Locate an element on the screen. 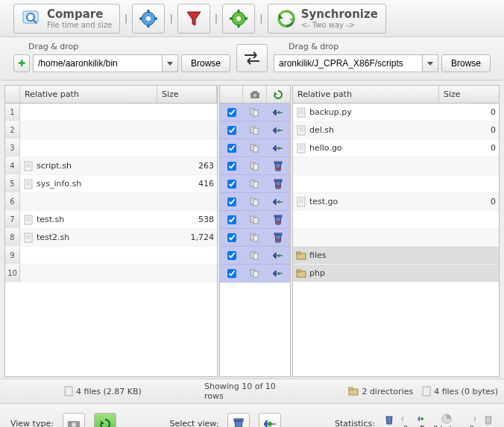  settings-button is located at coordinates (148, 19).